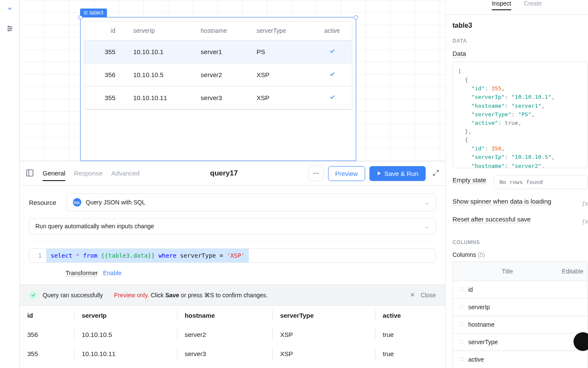  I want to click on table-row: 35610.10.10.5server2XSP, so click(218, 75).